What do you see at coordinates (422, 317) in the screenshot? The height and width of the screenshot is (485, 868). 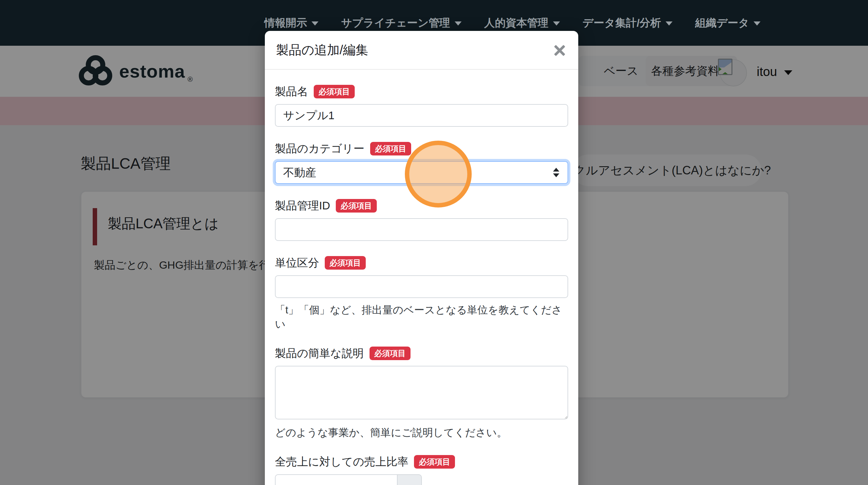 I see `unit-helper-text: 「t」「個」など、排出量のベースとなる単位を教えてください` at bounding box center [422, 317].